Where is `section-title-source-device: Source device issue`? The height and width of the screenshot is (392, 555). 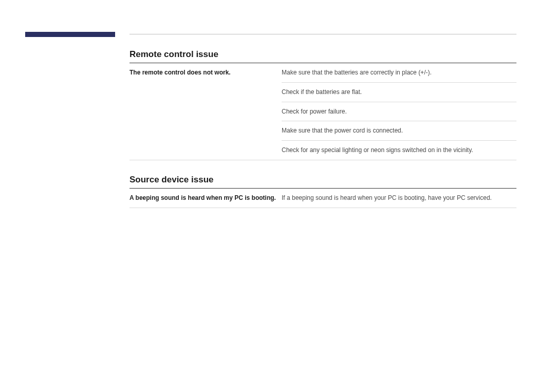 section-title-source-device: Source device issue is located at coordinates (323, 182).